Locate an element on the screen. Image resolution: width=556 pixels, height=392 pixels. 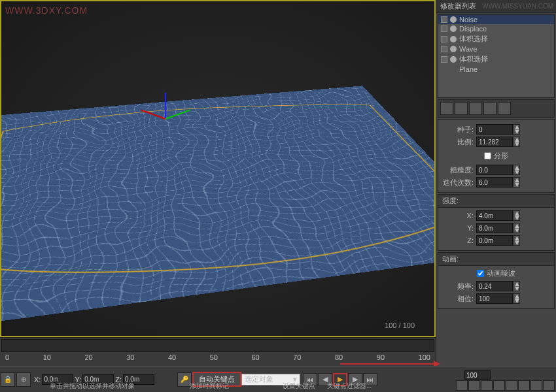
z-label: Z: is located at coordinates (457, 240).